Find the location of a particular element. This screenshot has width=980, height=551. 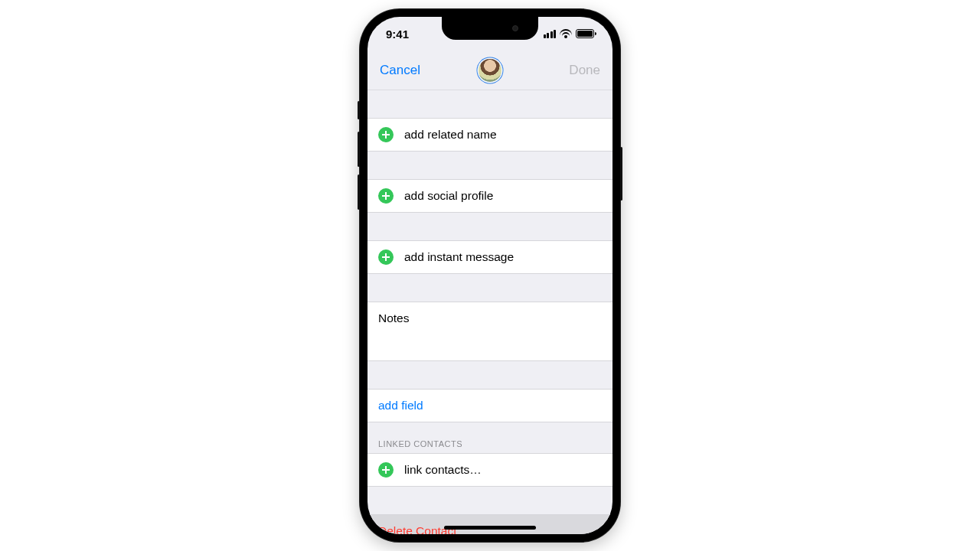

volume-up-button is located at coordinates (358, 149).